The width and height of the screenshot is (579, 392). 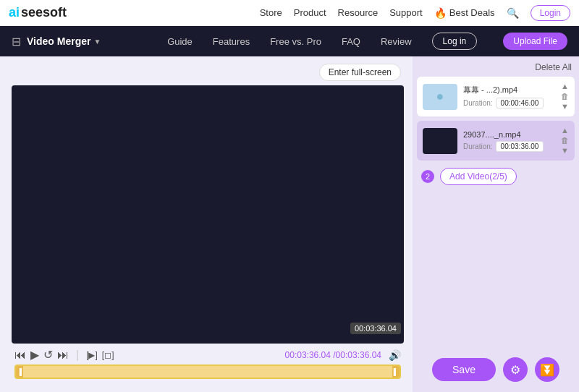 What do you see at coordinates (208, 372) in the screenshot?
I see `timeline-track: ▐ ▌` at bounding box center [208, 372].